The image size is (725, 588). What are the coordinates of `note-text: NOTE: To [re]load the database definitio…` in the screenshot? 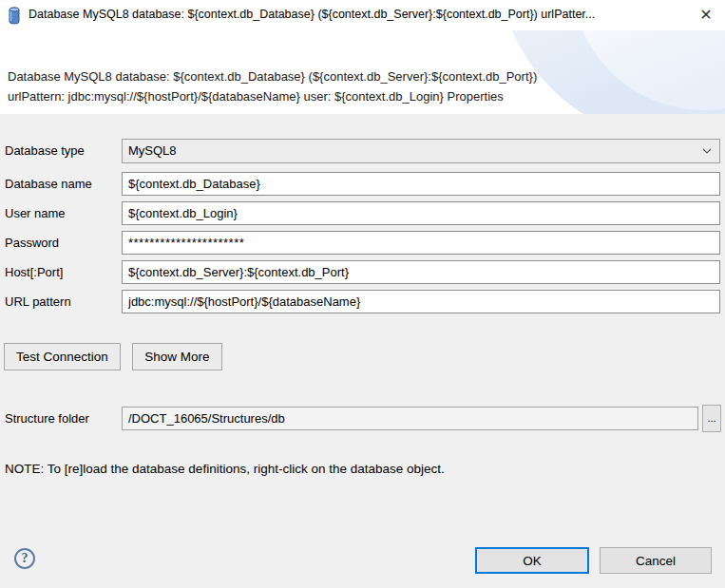 It's located at (224, 469).